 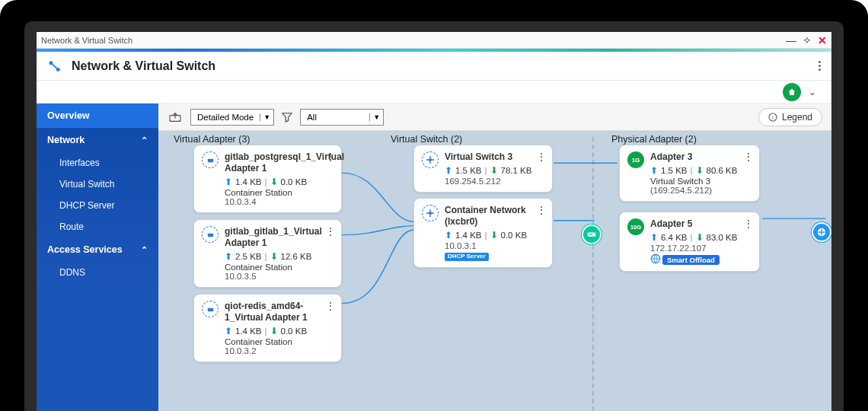 What do you see at coordinates (675, 237) in the screenshot?
I see `upload-value: 6.4 KB` at bounding box center [675, 237].